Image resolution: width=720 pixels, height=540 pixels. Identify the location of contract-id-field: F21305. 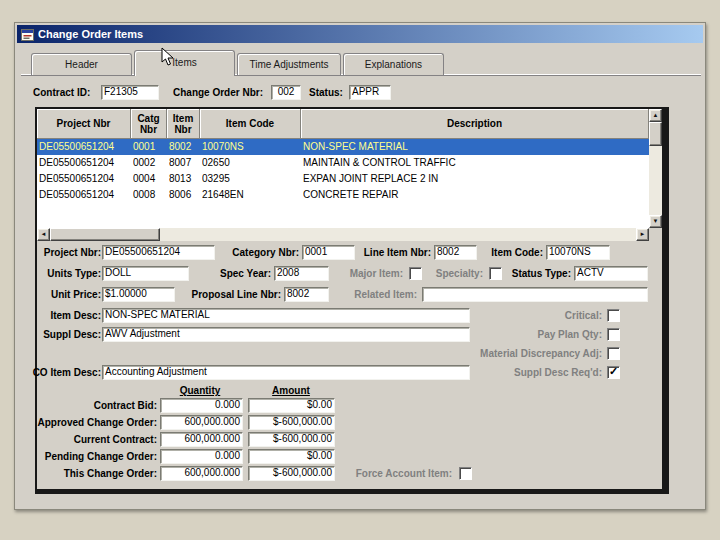
(130, 92).